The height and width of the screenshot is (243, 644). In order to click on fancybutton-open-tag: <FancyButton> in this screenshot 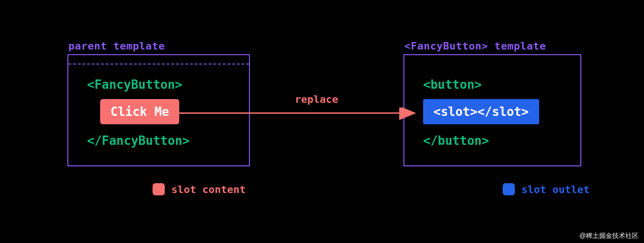, I will do `click(135, 85)`.